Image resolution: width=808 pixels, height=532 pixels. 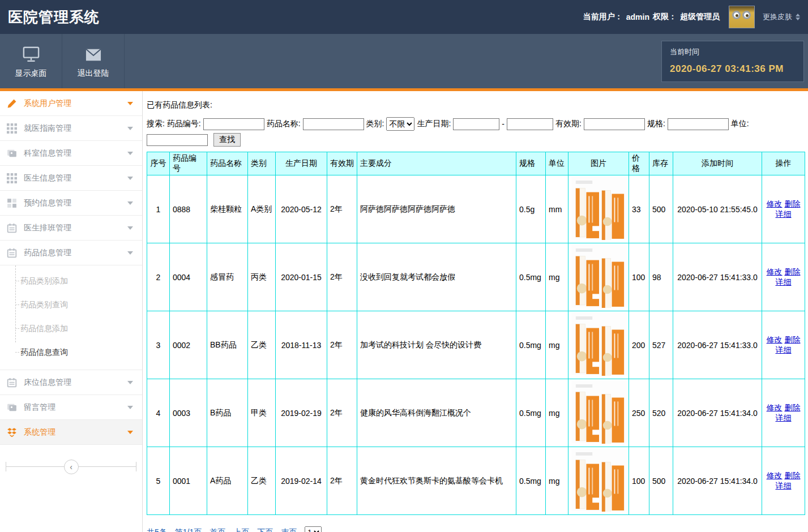 What do you see at coordinates (71, 407) in the screenshot?
I see `sidebar-item-8: 留言管理` at bounding box center [71, 407].